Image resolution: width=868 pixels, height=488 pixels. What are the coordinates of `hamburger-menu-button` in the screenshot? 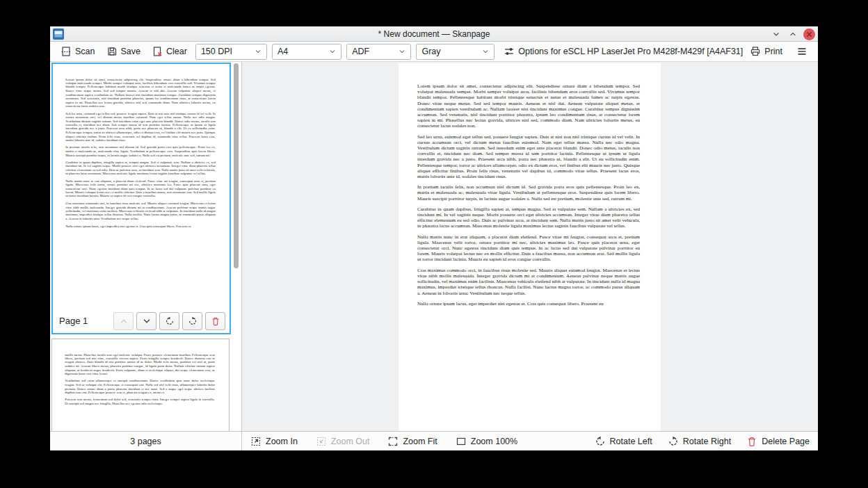 It's located at (802, 51).